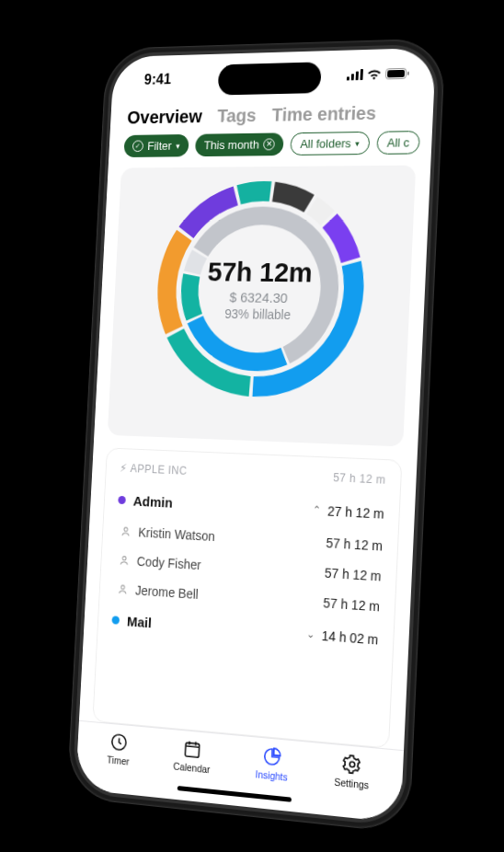 The width and height of the screenshot is (504, 852). Describe the element at coordinates (167, 593) in the screenshot. I see `person-name: Jerome Bell` at that location.